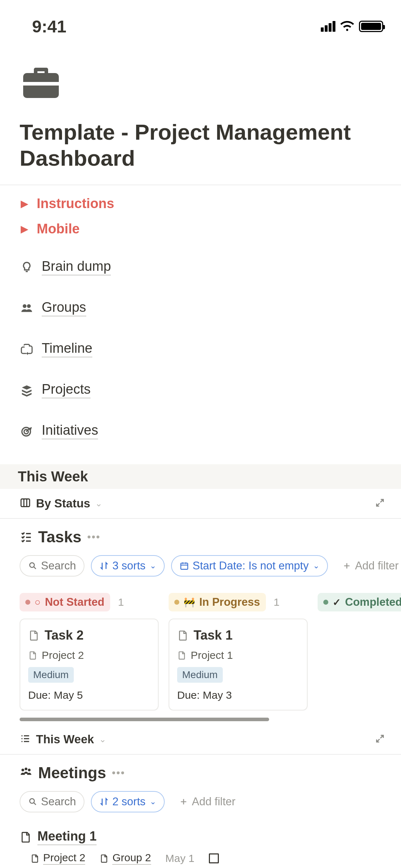 The height and width of the screenshot is (868, 401). What do you see at coordinates (352, 26) in the screenshot?
I see `status-icons-group` at bounding box center [352, 26].